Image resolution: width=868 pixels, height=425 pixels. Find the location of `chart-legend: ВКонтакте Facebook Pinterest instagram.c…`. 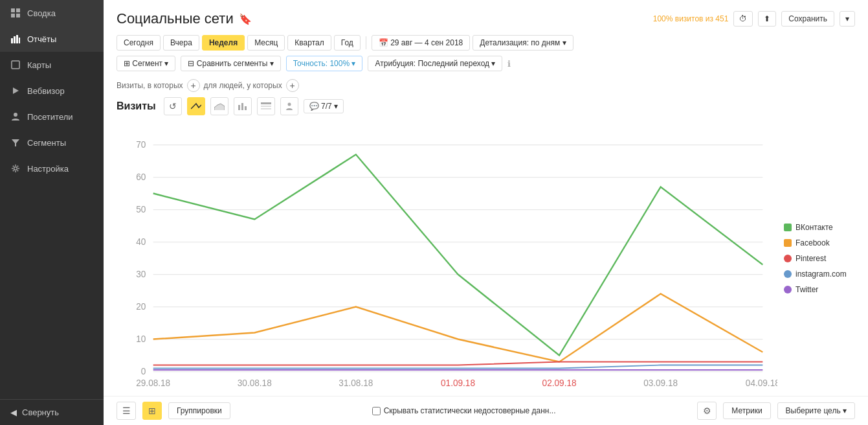

chart-legend: ВКонтакте Facebook Pinterest instagram.c… is located at coordinates (816, 258).